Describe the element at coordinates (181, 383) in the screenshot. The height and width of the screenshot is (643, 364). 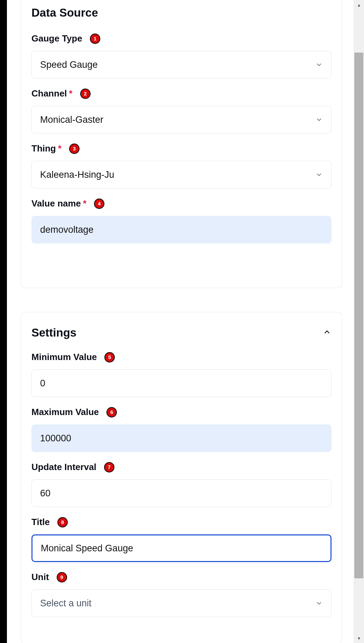
I see `min-value-input` at that location.